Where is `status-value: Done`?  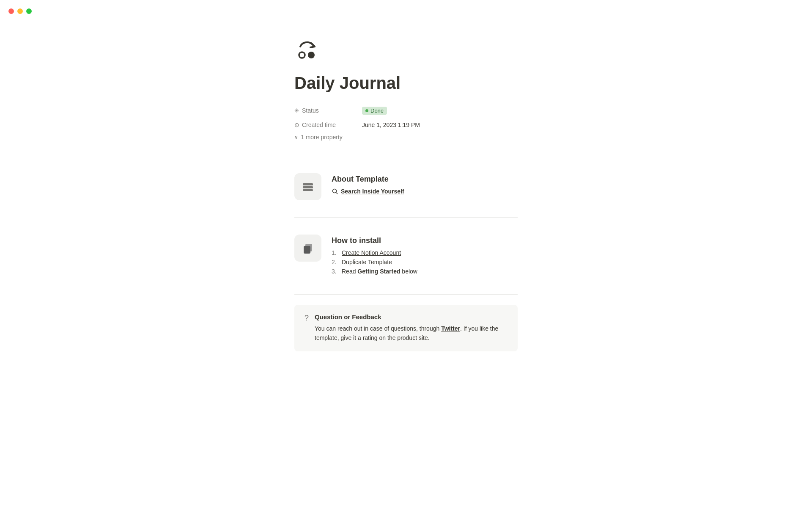 status-value: Done is located at coordinates (375, 111).